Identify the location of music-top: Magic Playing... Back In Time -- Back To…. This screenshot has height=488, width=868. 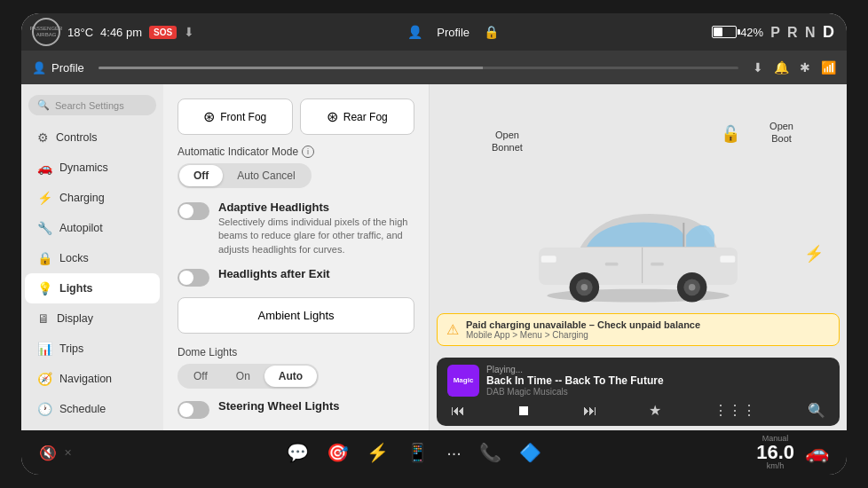
(638, 381).